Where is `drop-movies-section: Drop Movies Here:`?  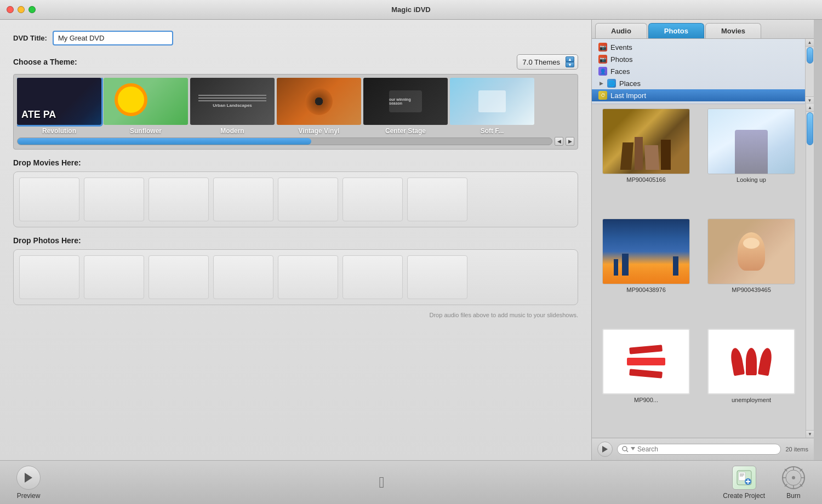
drop-movies-section: Drop Movies Here: is located at coordinates (296, 193).